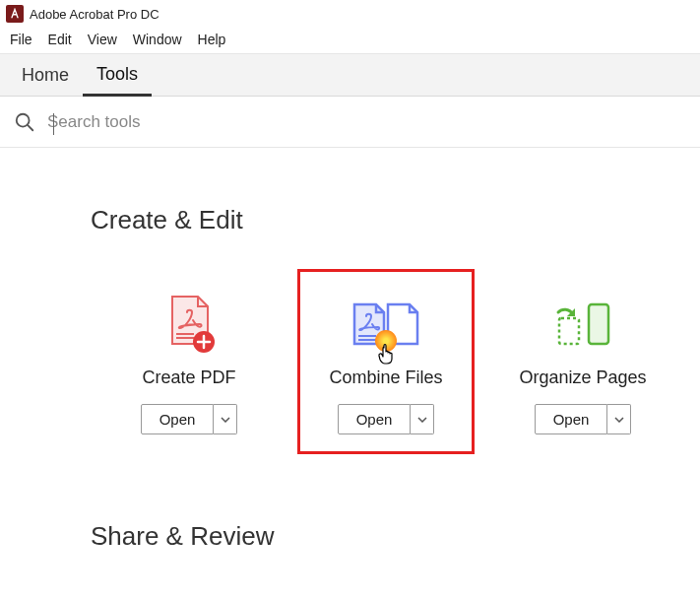 The image size is (700, 600). Describe the element at coordinates (225, 420) in the screenshot. I see `open-dropdown-create-pdf` at that location.